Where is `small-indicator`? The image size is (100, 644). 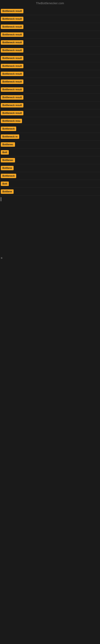 small-indicator is located at coordinates (1, 258).